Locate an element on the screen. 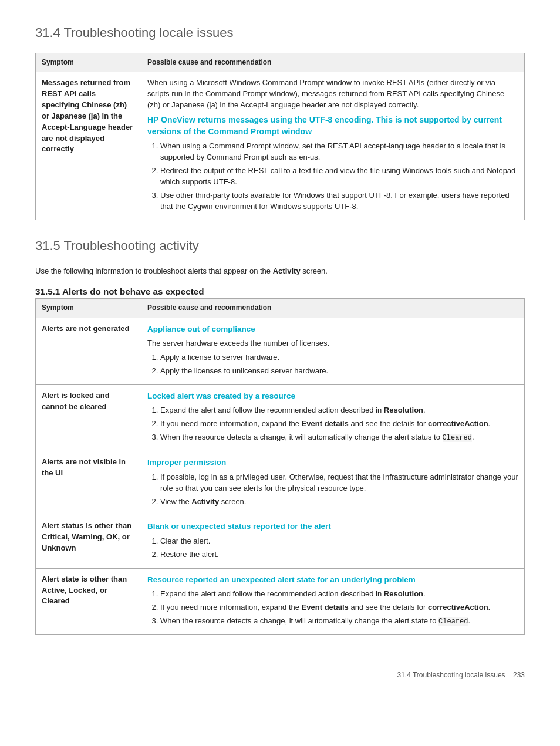  section1-col1-header: Symptom is located at coordinates (89, 62).